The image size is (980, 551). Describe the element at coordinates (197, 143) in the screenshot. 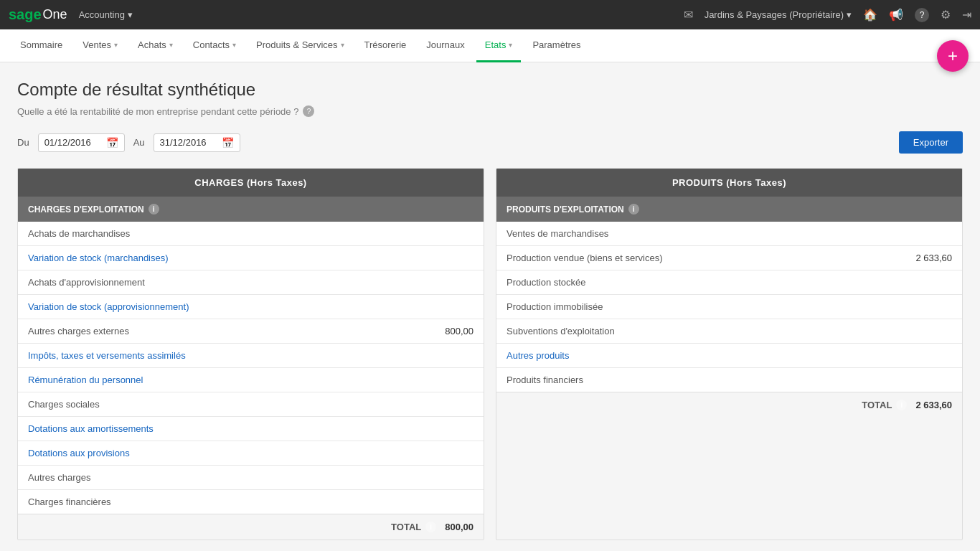

I see `to-date-input-wrap: 📅` at that location.